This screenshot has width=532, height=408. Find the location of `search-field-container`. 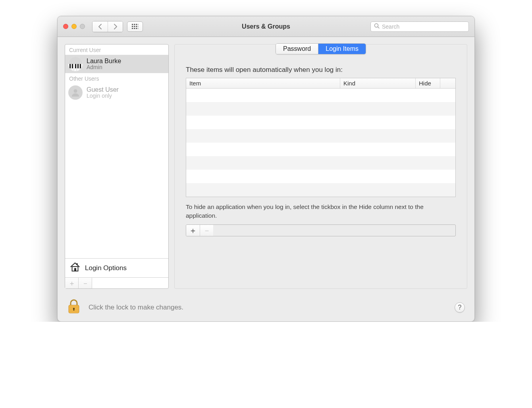

search-field-container is located at coordinates (420, 27).